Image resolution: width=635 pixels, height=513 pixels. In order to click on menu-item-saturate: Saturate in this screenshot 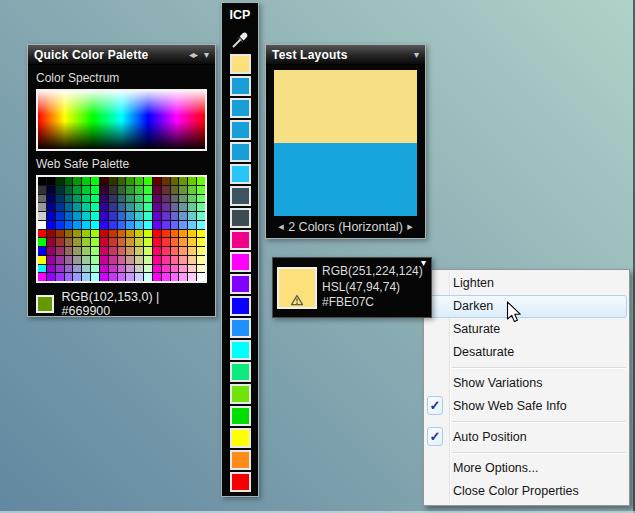, I will do `click(526, 330)`.